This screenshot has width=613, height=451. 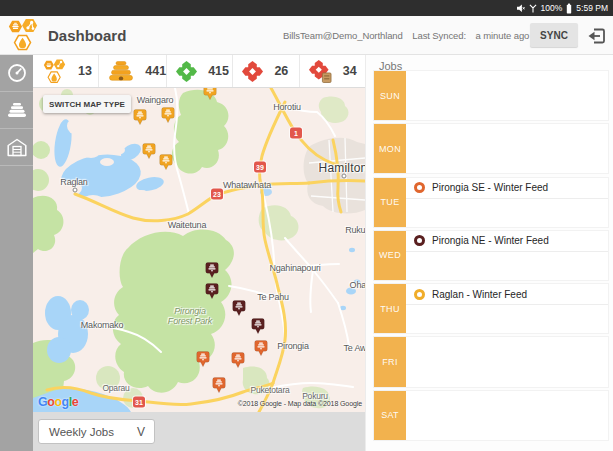 What do you see at coordinates (23, 35) in the screenshot?
I see `app-logo-icon` at bounding box center [23, 35].